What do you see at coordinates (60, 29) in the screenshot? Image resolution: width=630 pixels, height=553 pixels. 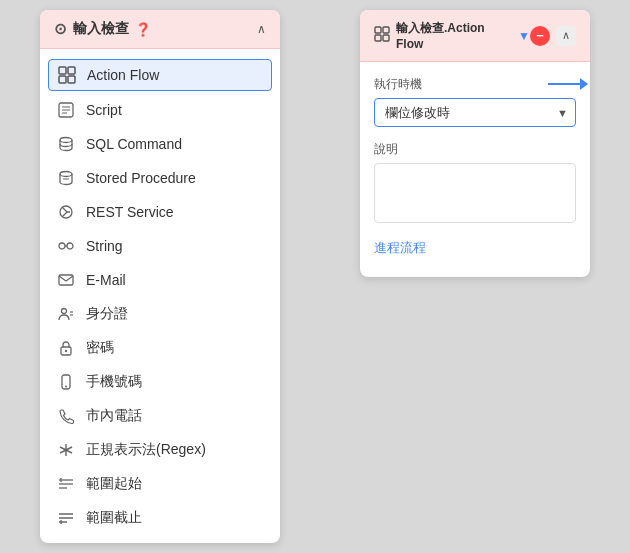 I see `check-circle-icon: ⊙` at bounding box center [60, 29].